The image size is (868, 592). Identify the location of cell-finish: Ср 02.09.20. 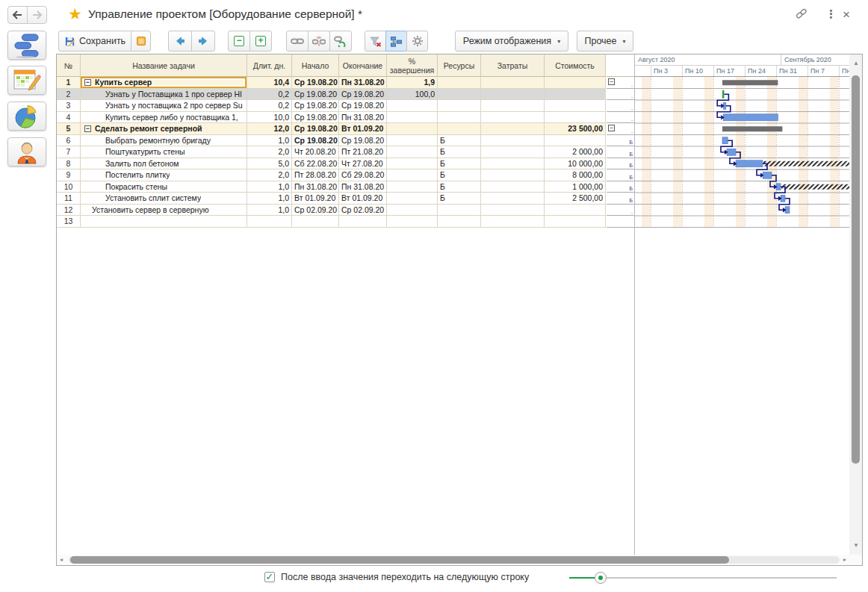
(363, 211).